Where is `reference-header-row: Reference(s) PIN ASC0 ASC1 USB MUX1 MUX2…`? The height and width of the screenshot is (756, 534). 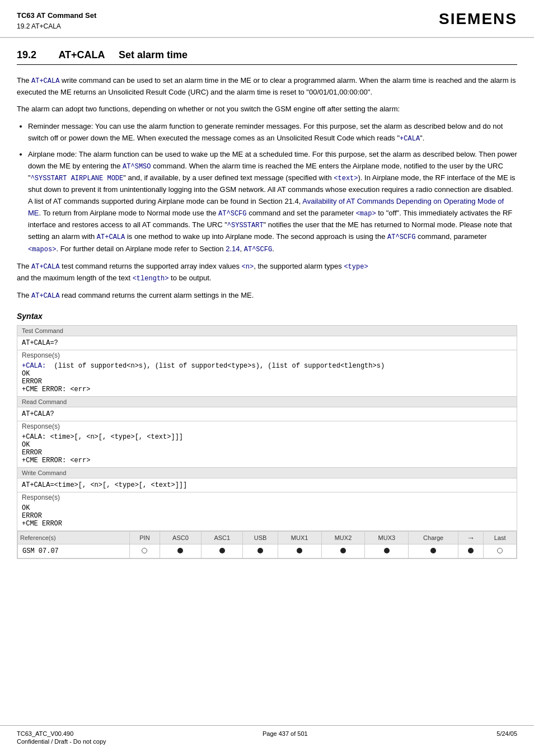
reference-header-row: Reference(s) PIN ASC0 ASC1 USB MUX1 MUX2… is located at coordinates (268, 538).